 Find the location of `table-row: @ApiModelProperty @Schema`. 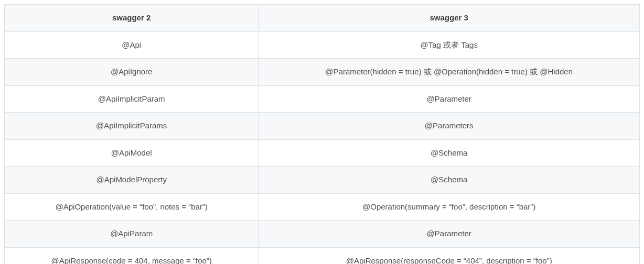

table-row: @ApiModelProperty @Schema is located at coordinates (322, 180).